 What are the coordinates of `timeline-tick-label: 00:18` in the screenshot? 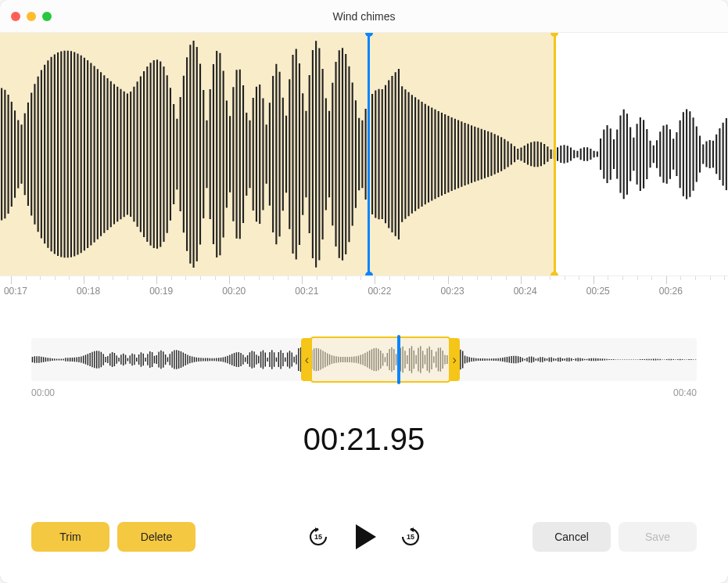 It's located at (88, 291).